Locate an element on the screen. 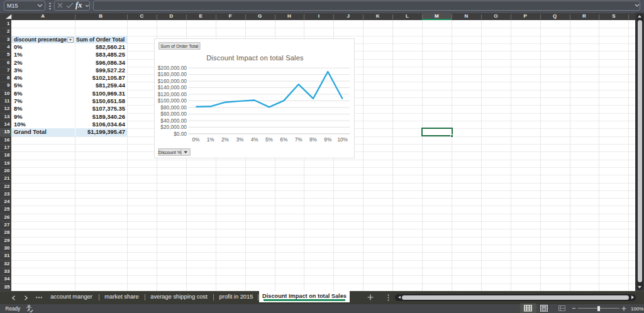 The height and width of the screenshot is (313, 644). svg-text: 8% is located at coordinates (313, 140).